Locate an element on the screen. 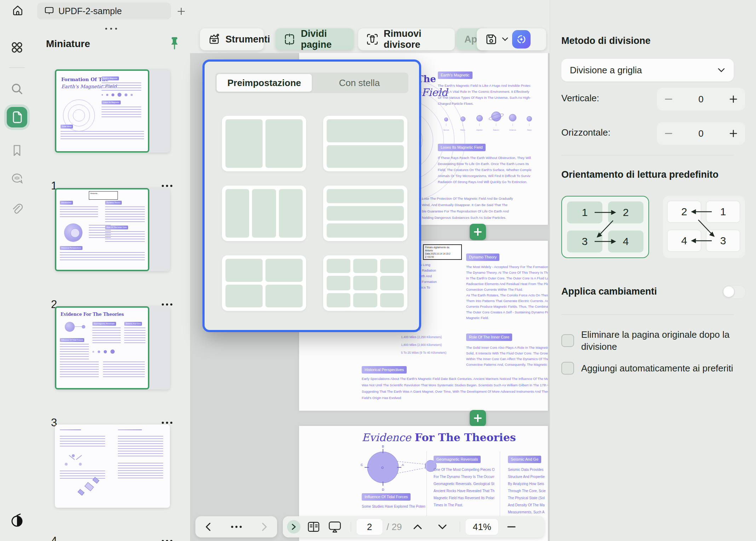 The width and height of the screenshot is (756, 541). vertical-minus-button is located at coordinates (669, 99).